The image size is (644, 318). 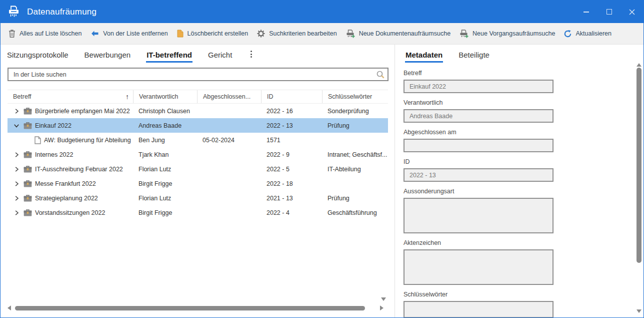 I want to click on toolbar-button-label: Von der Liste entfernen, so click(x=135, y=34).